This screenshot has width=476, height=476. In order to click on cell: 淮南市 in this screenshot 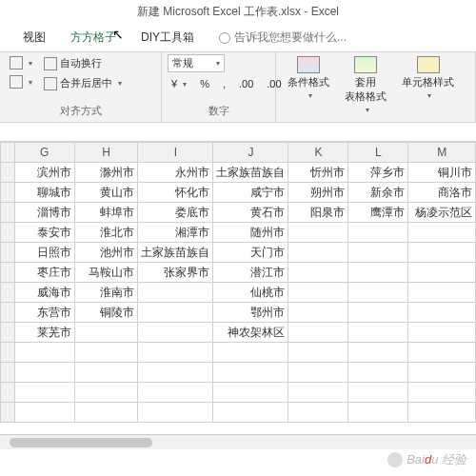, I will do `click(107, 293)`.